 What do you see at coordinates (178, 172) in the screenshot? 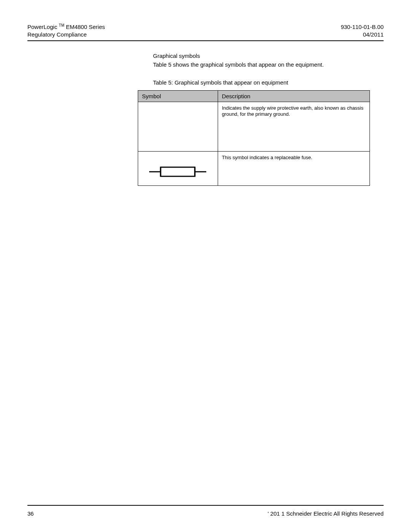
I see `fuse-icon` at bounding box center [178, 172].